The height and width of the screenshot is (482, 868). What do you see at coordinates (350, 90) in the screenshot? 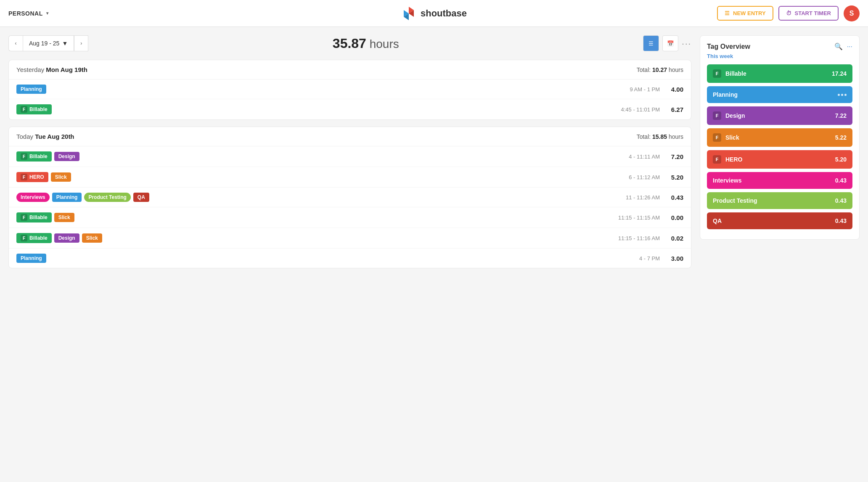
I see `day-section: Yesterday Mon Aug 19th Total: 10.27 hour…` at bounding box center [350, 90].